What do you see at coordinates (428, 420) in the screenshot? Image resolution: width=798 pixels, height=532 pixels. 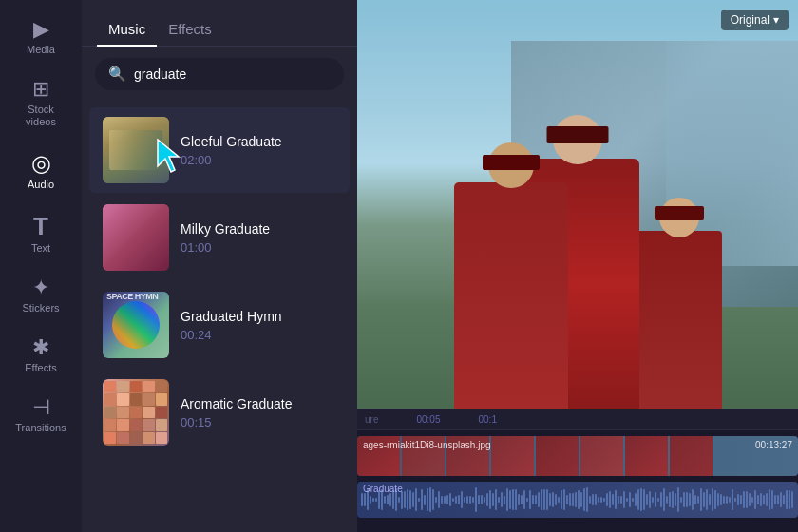 I see `ruler-mark-1: 00:05` at bounding box center [428, 420].